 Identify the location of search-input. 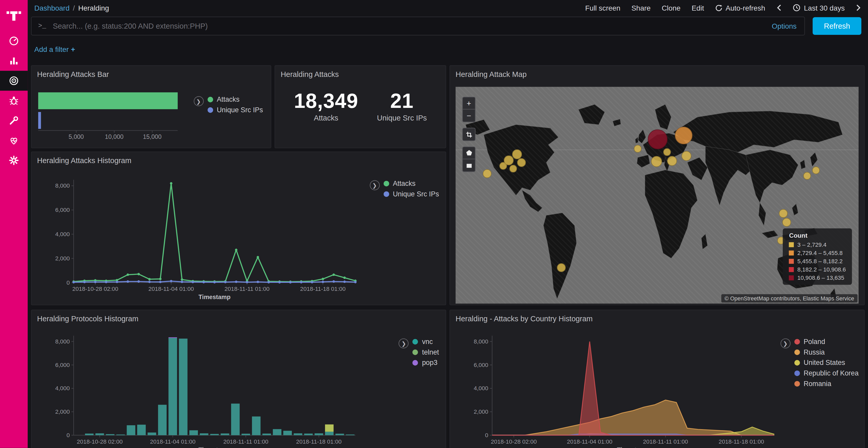
(409, 26).